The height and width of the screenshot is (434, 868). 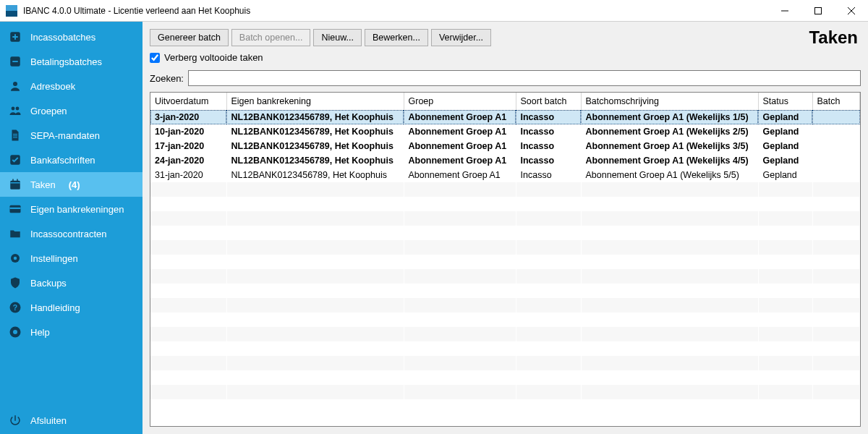 I want to click on sidebar-item-taken: Taken(4), so click(x=71, y=184).